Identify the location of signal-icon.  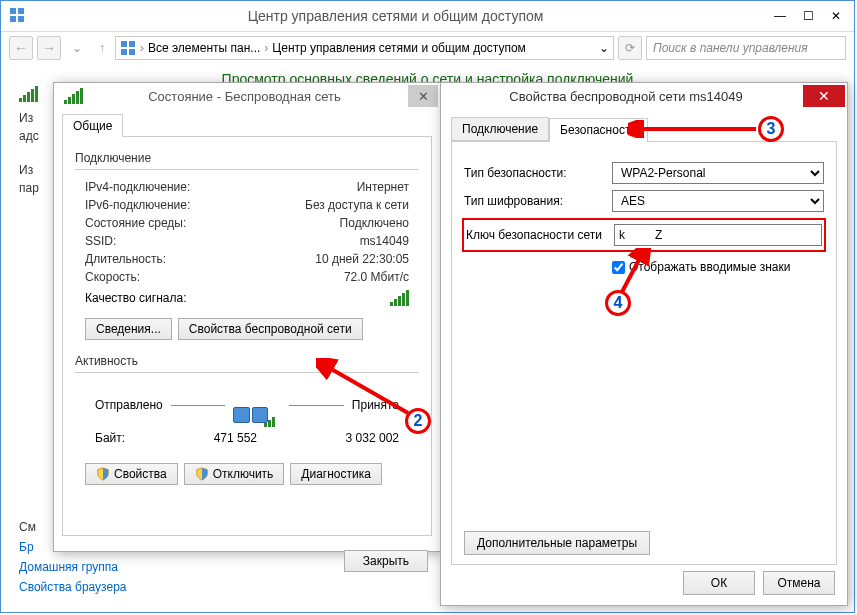
(28, 94).